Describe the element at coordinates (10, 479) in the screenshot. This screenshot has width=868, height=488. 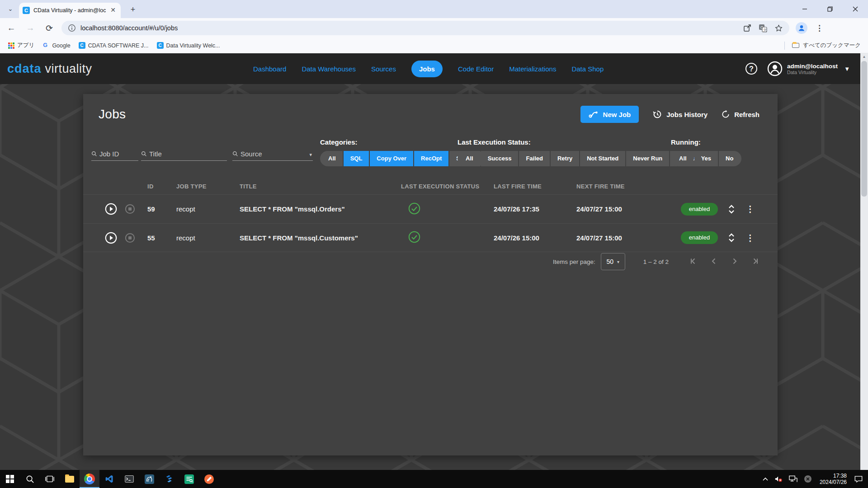
I see `start-button` at that location.